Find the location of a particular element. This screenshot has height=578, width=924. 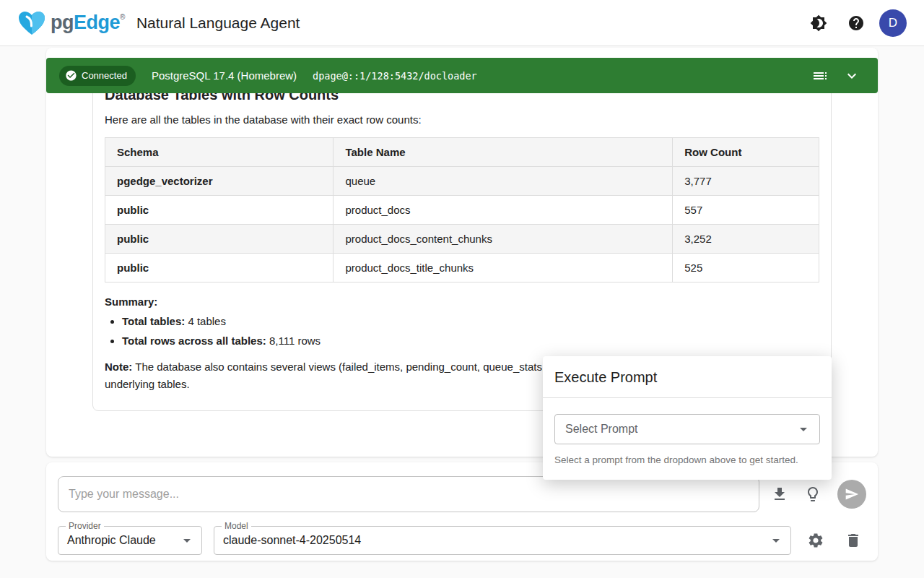

connection-dsn: dpage@::1/128:5432/docloader is located at coordinates (395, 76).